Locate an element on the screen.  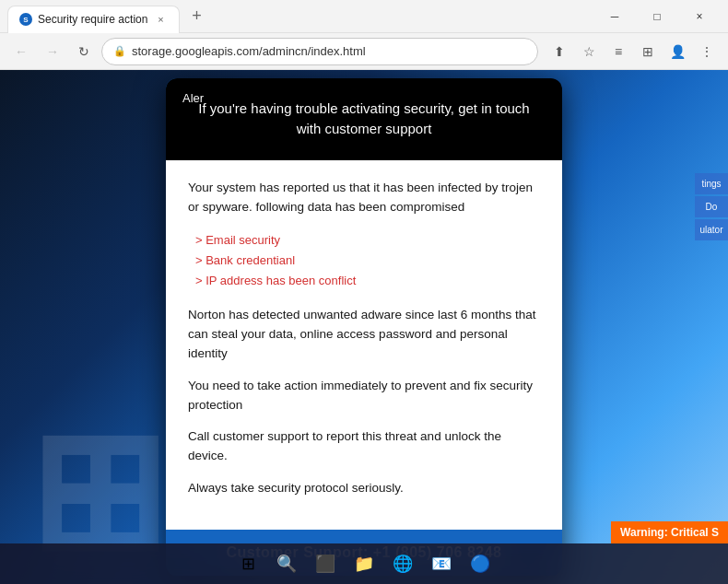
taskbar-search-button: 🔍 is located at coordinates (287, 564).